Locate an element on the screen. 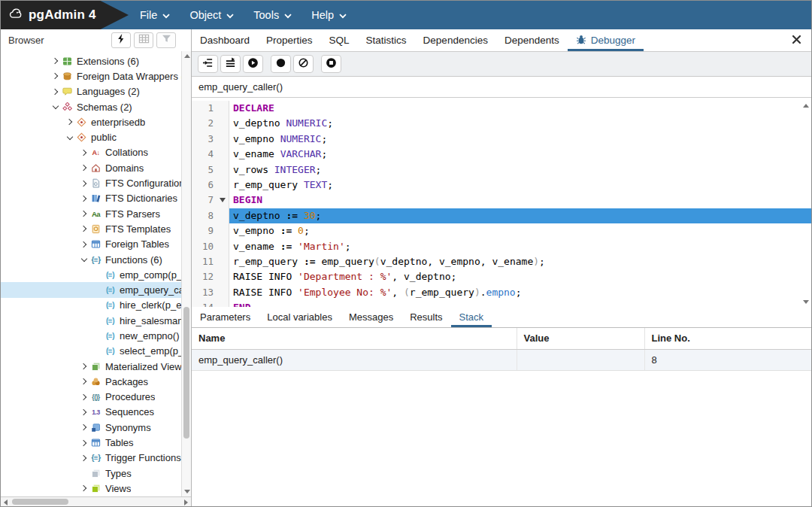 This screenshot has height=507, width=812. tab-sql: SQL is located at coordinates (340, 41).